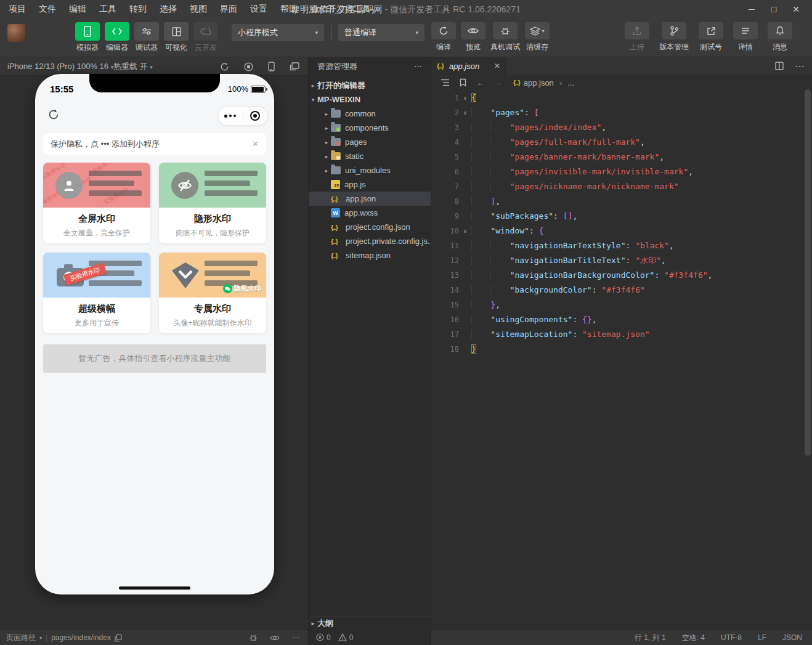 This screenshot has width=812, height=645. What do you see at coordinates (198, 9) in the screenshot?
I see `menu-view: 视图` at bounding box center [198, 9].